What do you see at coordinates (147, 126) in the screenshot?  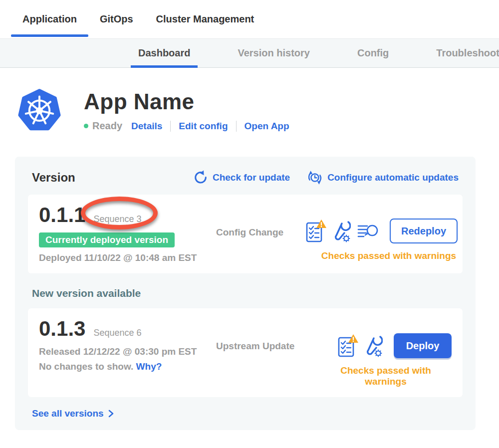 I see `details-link: Details` at bounding box center [147, 126].